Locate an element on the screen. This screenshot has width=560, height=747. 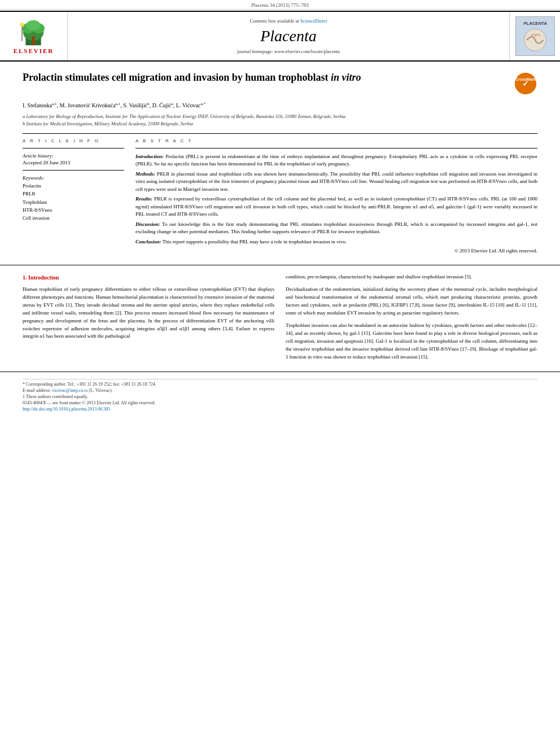
info-divider is located at coordinates (73, 148).